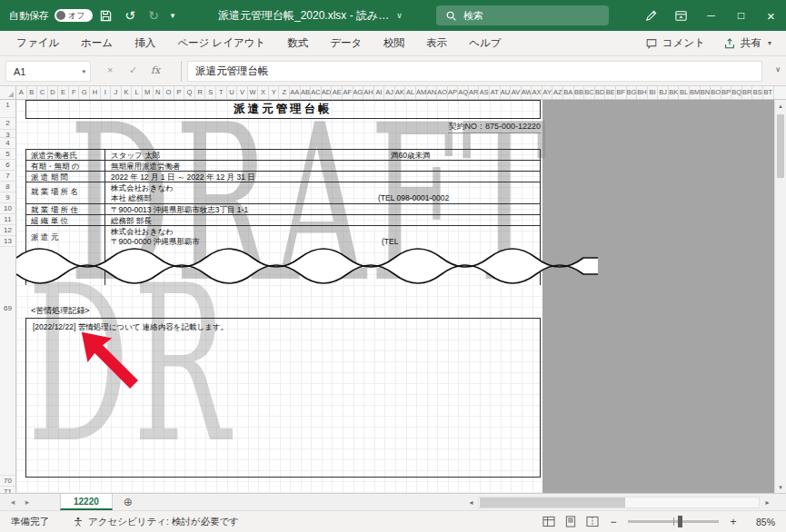 This screenshot has height=532, width=786. I want to click on maximize-button: □, so click(741, 15).